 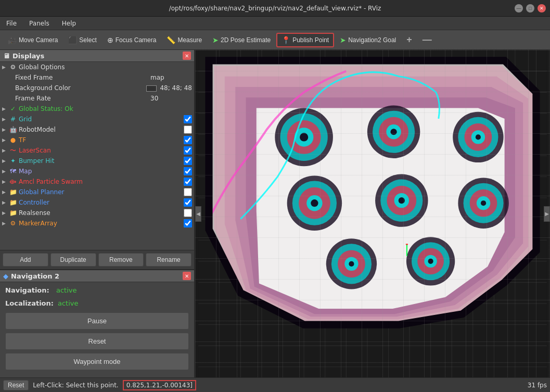 What do you see at coordinates (97, 98) in the screenshot?
I see `tree-item-frame-rate: Frame Rate 30` at bounding box center [97, 98].